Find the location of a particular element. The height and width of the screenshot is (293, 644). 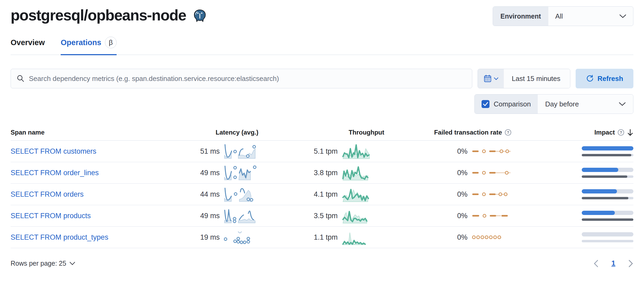

throughput-value: 3.5 tpm is located at coordinates (326, 216).